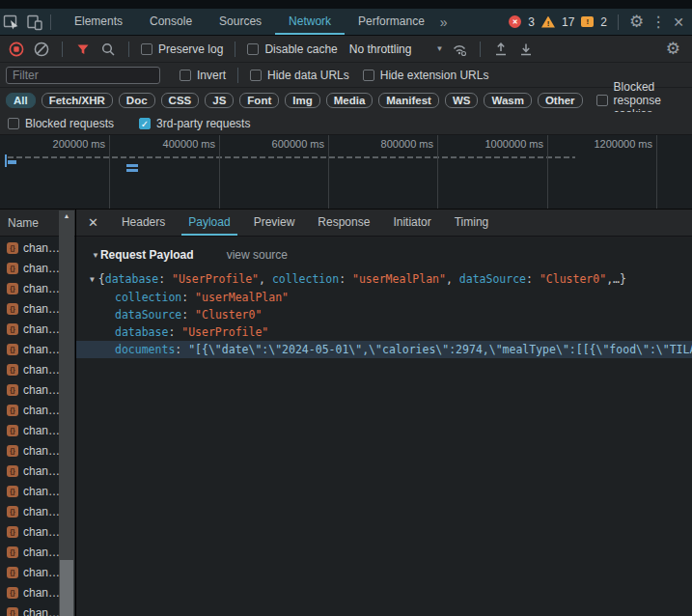 The image size is (692, 616). I want to click on payload-token: collection, so click(305, 279).